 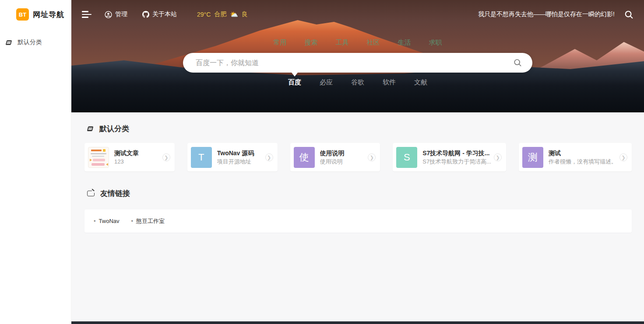 What do you see at coordinates (23, 14) in the screenshot?
I see `logo-badge: BT` at bounding box center [23, 14].